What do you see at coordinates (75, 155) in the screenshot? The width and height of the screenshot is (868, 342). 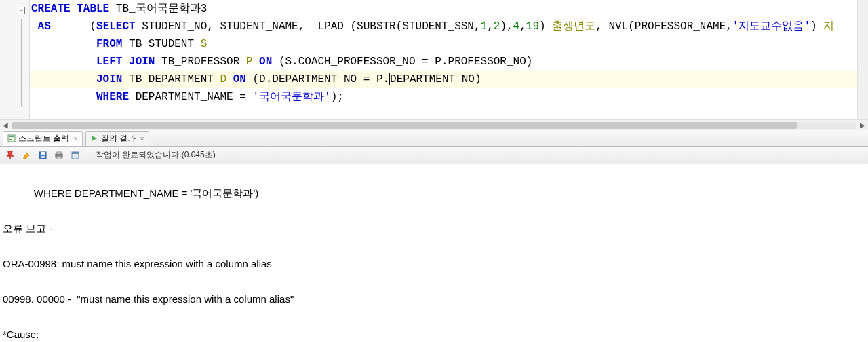 I see `sql-icon` at bounding box center [75, 155].